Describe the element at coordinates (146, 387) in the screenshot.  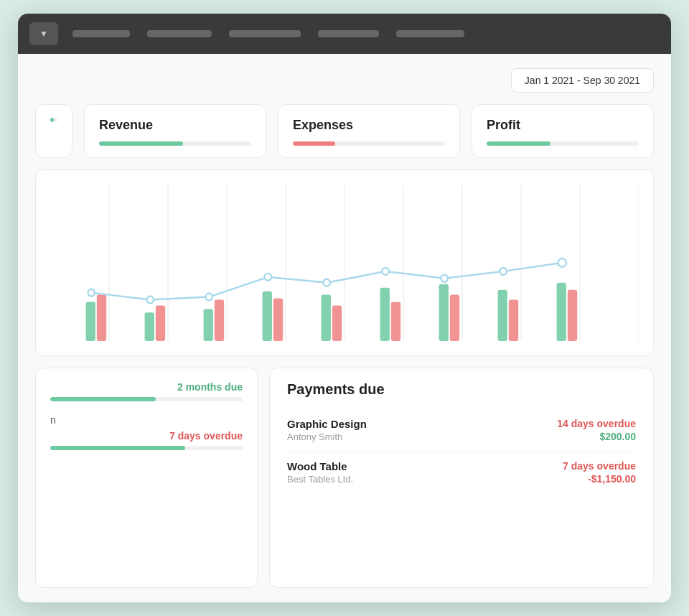
I see `left-item-1-status: 2 months due` at that location.